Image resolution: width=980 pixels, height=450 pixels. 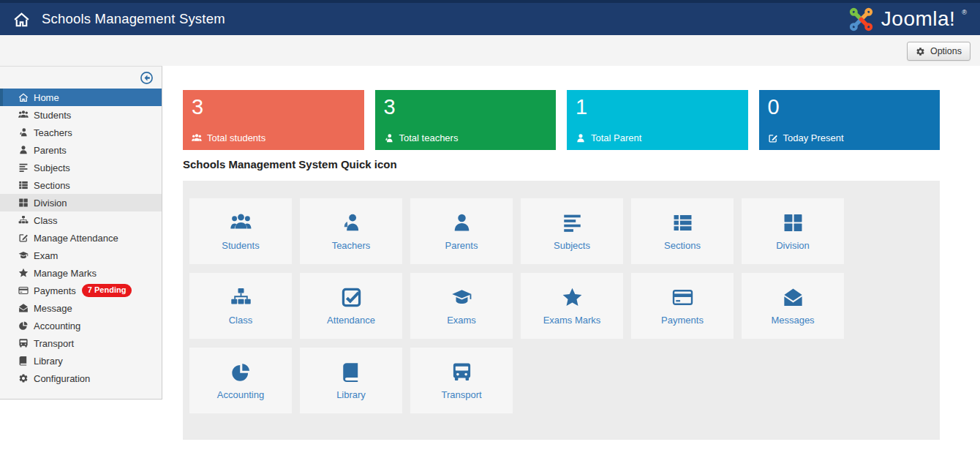 What do you see at coordinates (572, 231) in the screenshot?
I see `quick-tile-subjects: Subjects` at bounding box center [572, 231].